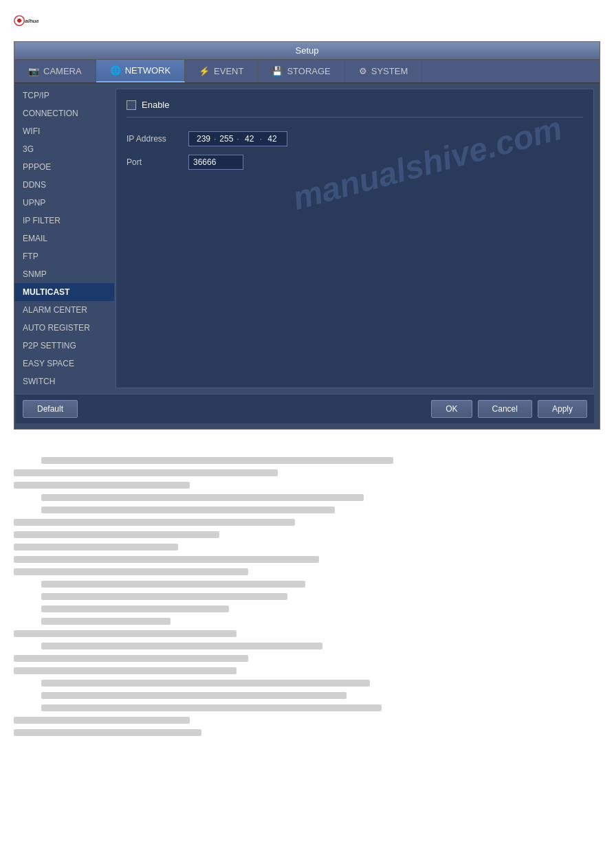  I want to click on setup-titlebar: Setup, so click(307, 51).